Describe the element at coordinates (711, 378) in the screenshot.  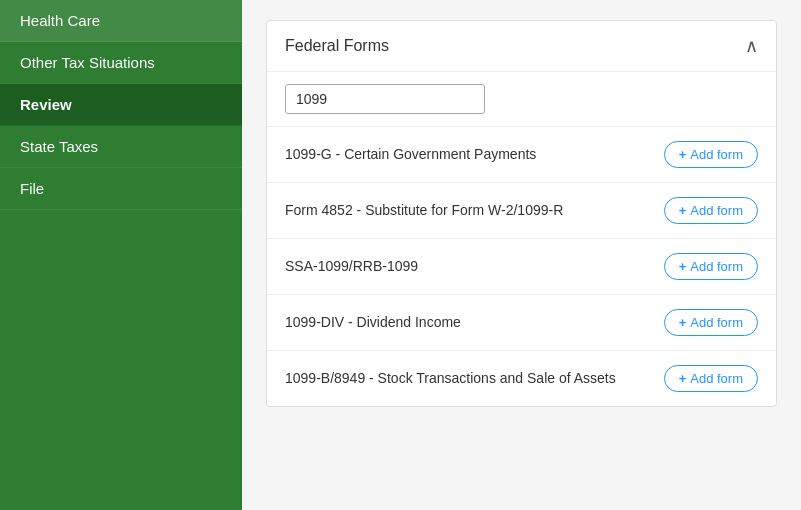
I see `add-form-button-1099-b: +Add form` at that location.